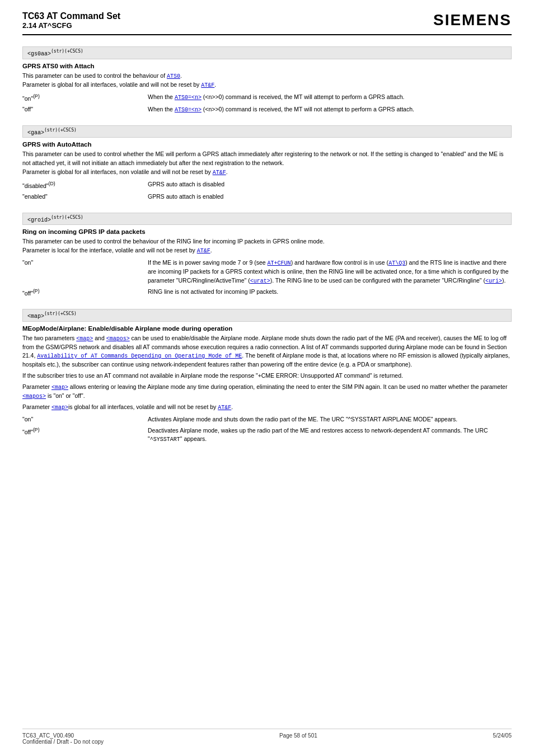  I want to click on param-sup-groid: (str)(+CSCS), so click(67, 217).